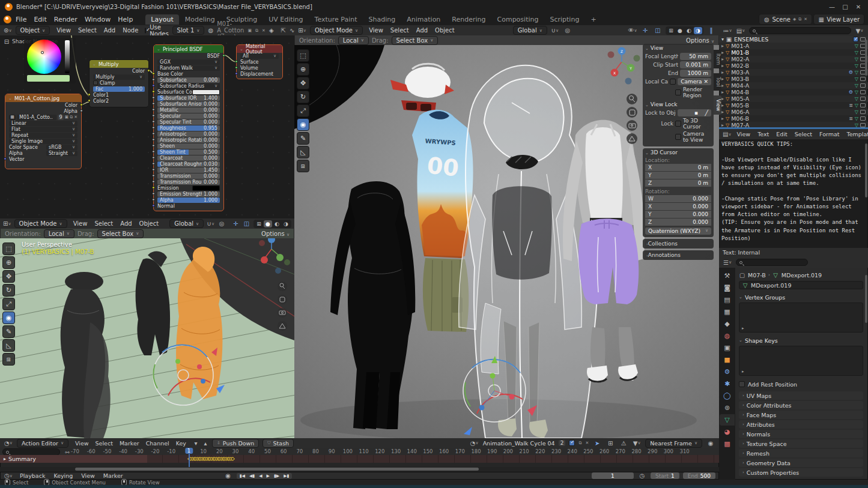  I want to click on menu-channel: Channel, so click(157, 443).